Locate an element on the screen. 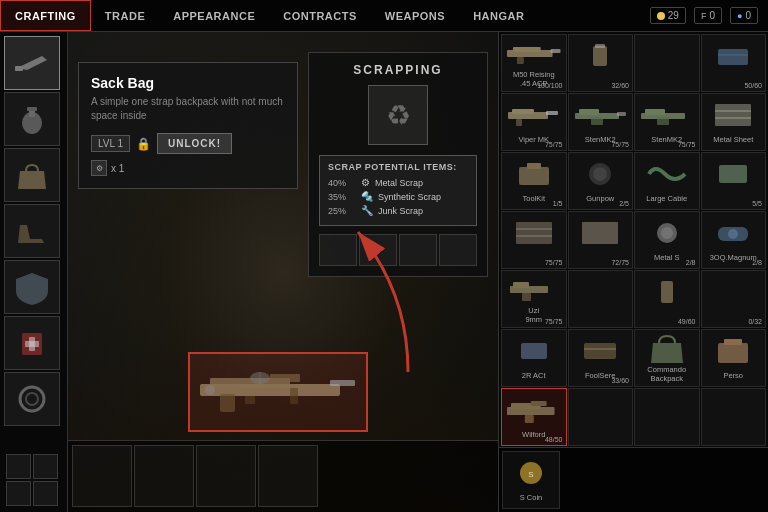 The width and height of the screenshot is (768, 512). platinum-amount: 0 is located at coordinates (748, 16).